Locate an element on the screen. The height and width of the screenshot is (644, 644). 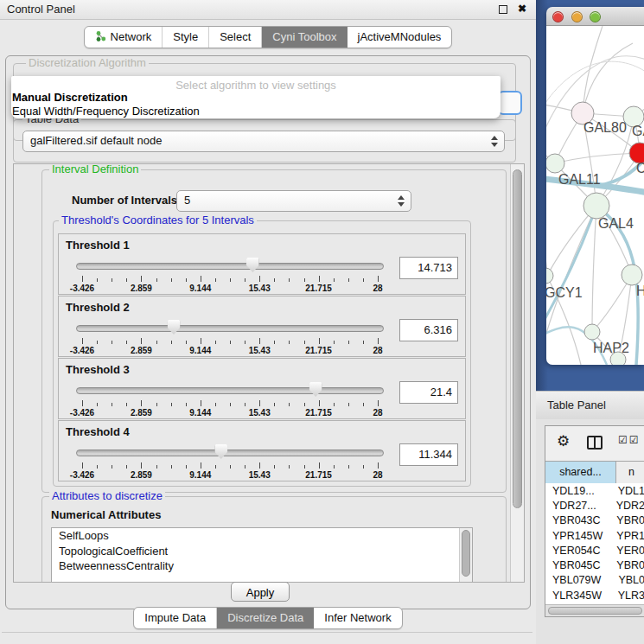
table-horizontal-scrollbar is located at coordinates (595, 610).